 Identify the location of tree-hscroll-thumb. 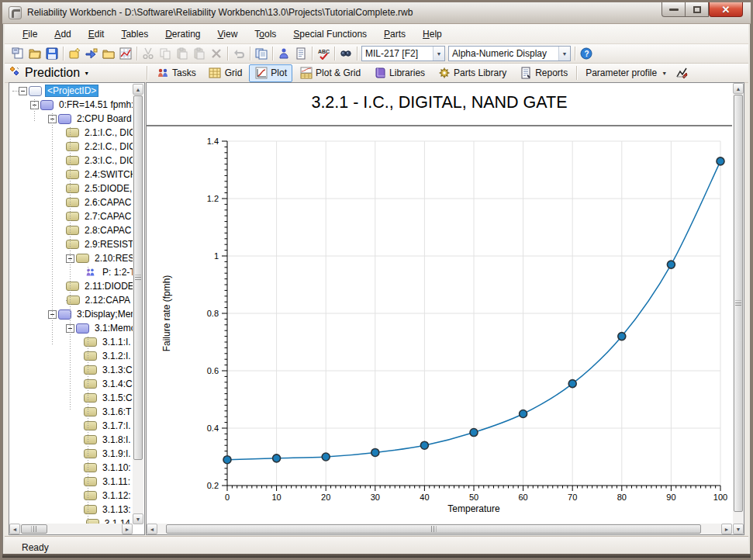
(34, 529).